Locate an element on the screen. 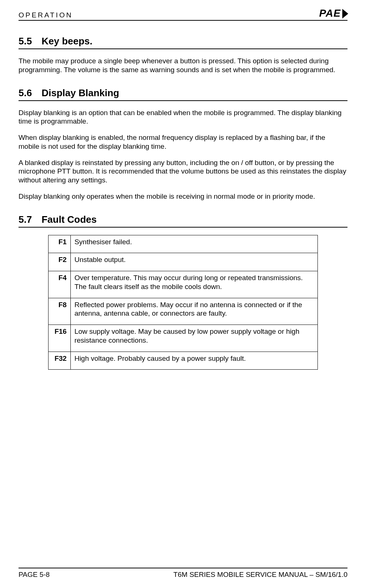 The width and height of the screenshot is (366, 588). section-title: Display Blanking is located at coordinates (80, 93).